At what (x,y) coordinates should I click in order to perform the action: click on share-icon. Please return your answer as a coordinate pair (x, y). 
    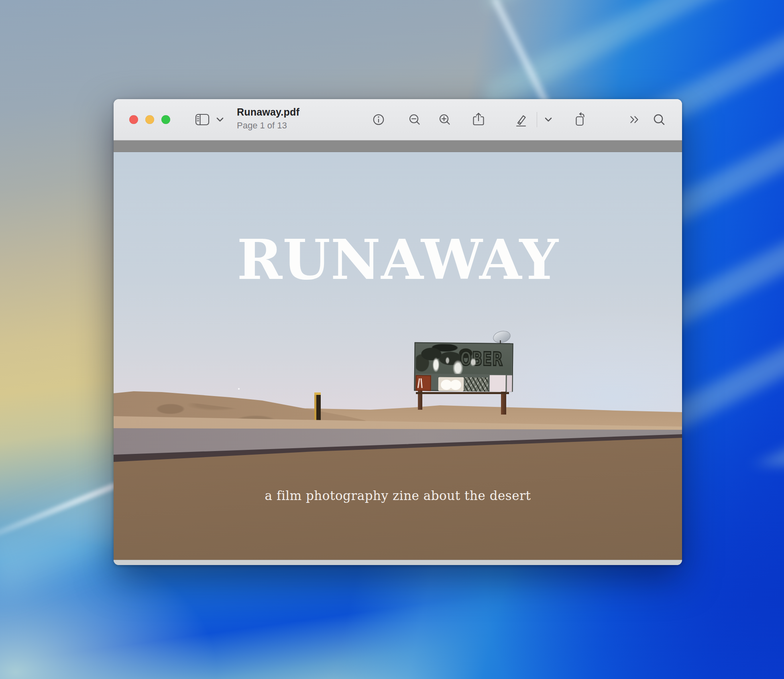
    Looking at the image, I should click on (479, 120).